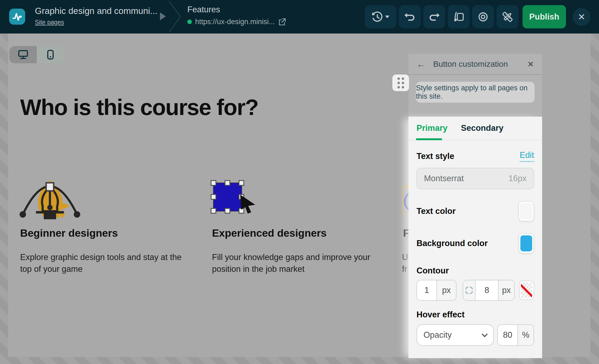 Image resolution: width=599 pixels, height=364 pixels. What do you see at coordinates (444, 179) in the screenshot?
I see `font-name: Montserrat` at bounding box center [444, 179].